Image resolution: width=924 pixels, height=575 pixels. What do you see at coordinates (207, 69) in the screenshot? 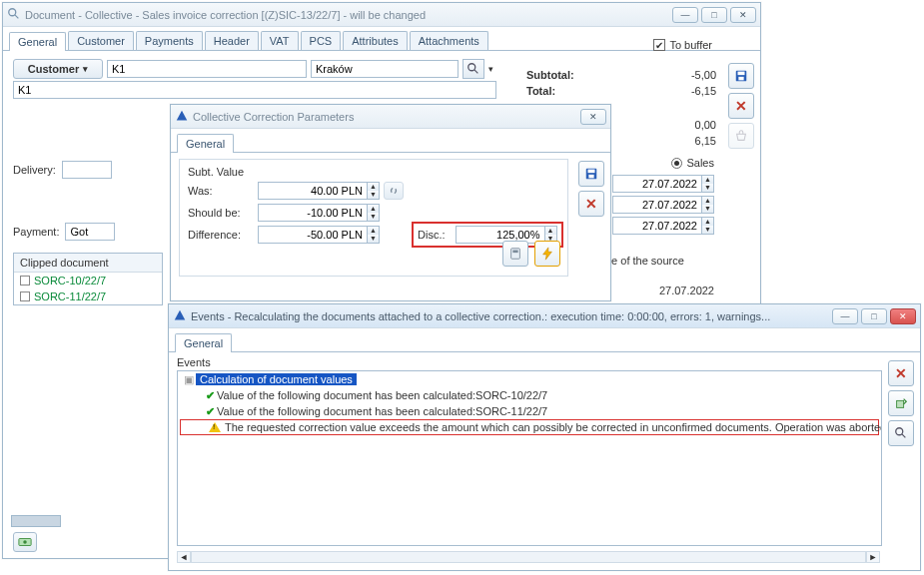
I see `customer-name-input` at bounding box center [207, 69].